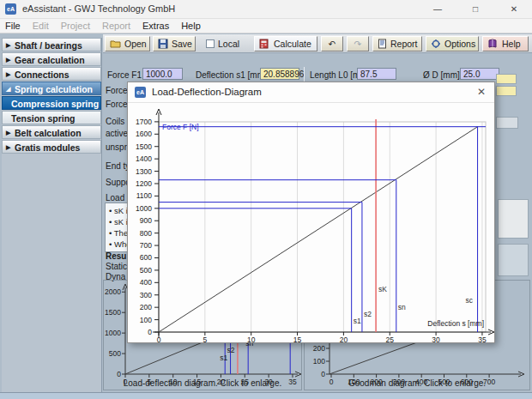 Image resolution: width=532 pixels, height=399 pixels. What do you see at coordinates (232, 76) in the screenshot?
I see `deflection-s1-label: Deflection s1 [mm]` at bounding box center [232, 76].